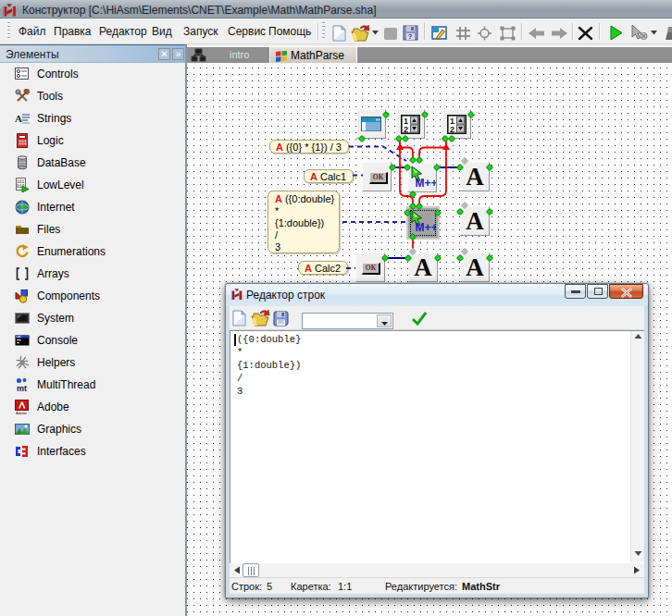  What do you see at coordinates (19, 118) in the screenshot?
I see `svg-text: A` at bounding box center [19, 118].